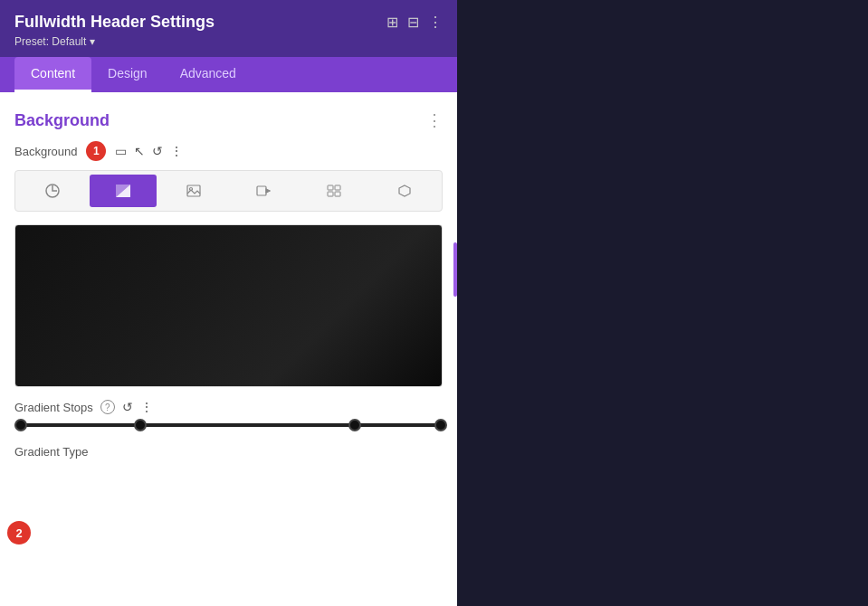 The height and width of the screenshot is (606, 868). What do you see at coordinates (263, 191) in the screenshot?
I see `type-video` at bounding box center [263, 191].